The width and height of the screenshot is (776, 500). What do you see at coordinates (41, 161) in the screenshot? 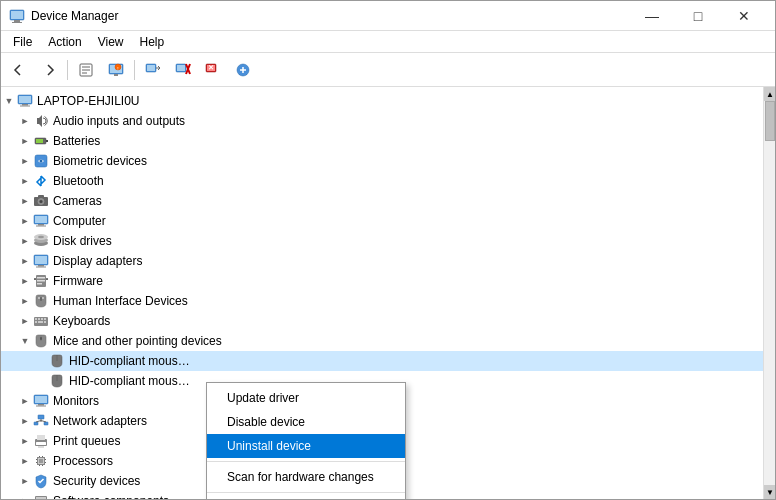
I see `biometric-icon` at bounding box center [41, 161].